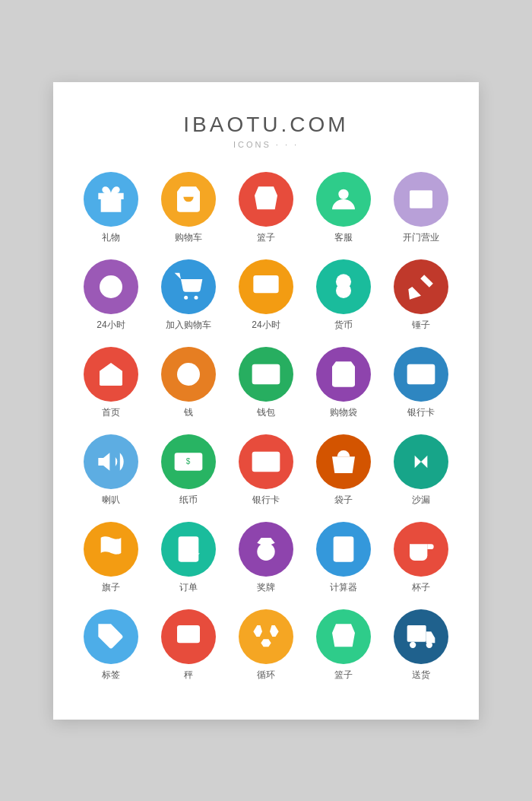 The width and height of the screenshot is (532, 801). I want to click on hourglass-icon, so click(421, 462).